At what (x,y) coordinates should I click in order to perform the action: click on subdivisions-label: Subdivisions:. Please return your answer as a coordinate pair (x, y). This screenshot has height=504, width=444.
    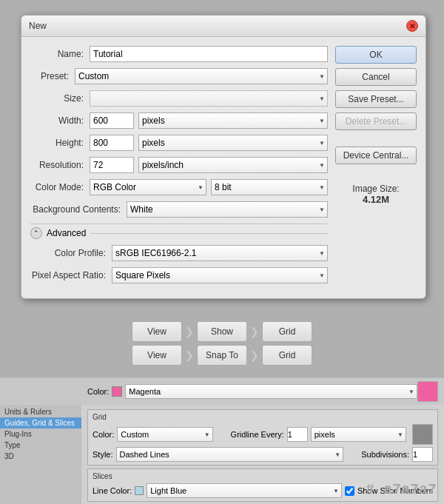
    Looking at the image, I should click on (385, 454).